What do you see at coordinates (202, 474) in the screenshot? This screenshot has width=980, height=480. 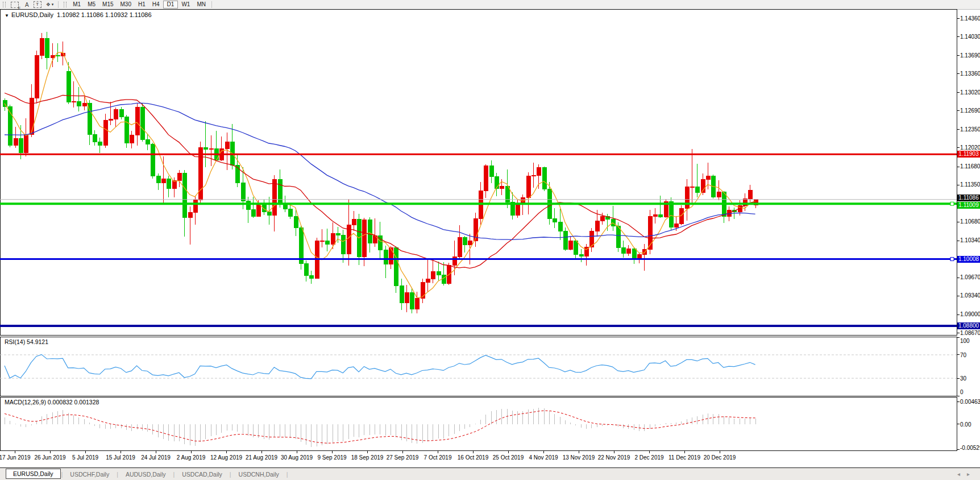 I see `tab-usdcad-daily: USDCAD,Daily` at bounding box center [202, 474].